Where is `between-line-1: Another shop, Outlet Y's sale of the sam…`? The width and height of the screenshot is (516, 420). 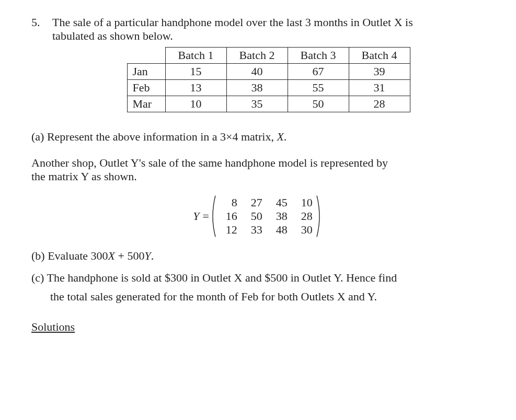
between-line-1: Another shop, Outlet Y's sale of the sam… is located at coordinates (258, 163).